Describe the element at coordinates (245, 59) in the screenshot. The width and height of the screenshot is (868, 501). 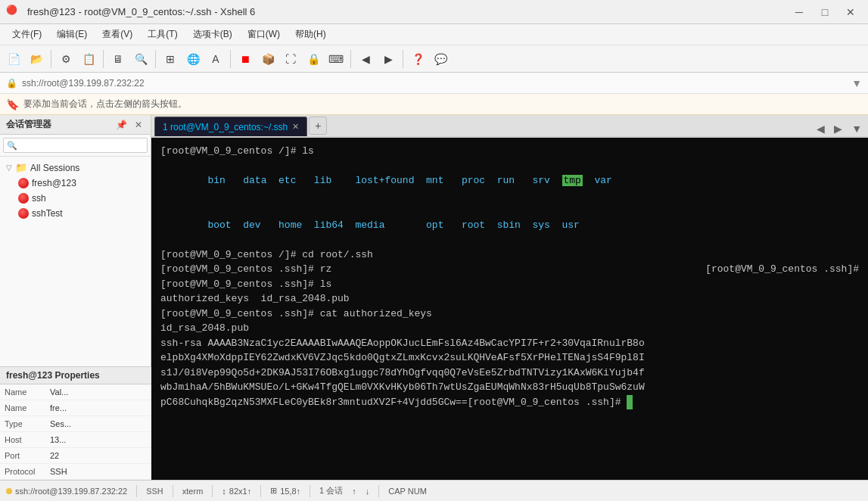
I see `stop-btn: ⏹` at that location.